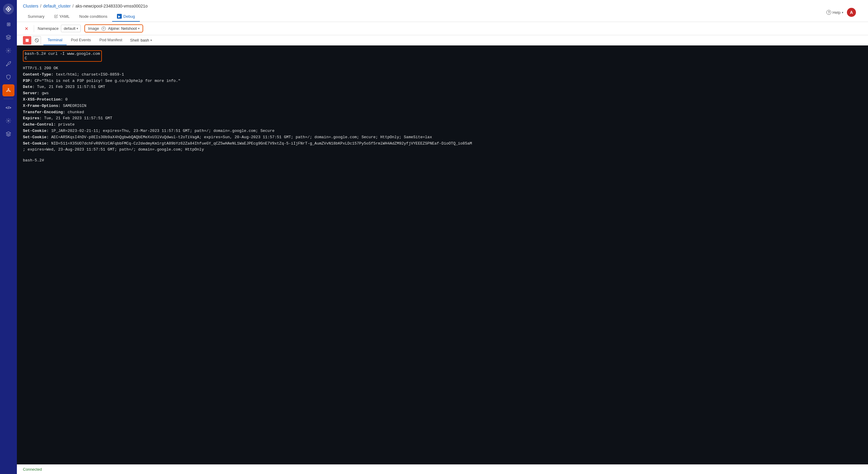 Image resolution: width=868 pixels, height=474 pixels. What do you see at coordinates (442, 57) in the screenshot?
I see `terminal-command-highlight: bash-5.2# curl -I www.google.com C` at bounding box center [442, 57].